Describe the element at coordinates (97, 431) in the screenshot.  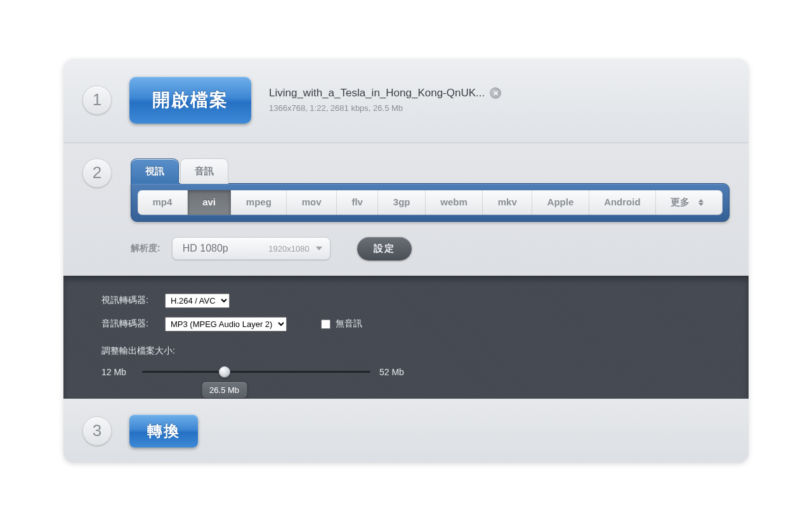
I see `step-badge-3: 3` at that location.